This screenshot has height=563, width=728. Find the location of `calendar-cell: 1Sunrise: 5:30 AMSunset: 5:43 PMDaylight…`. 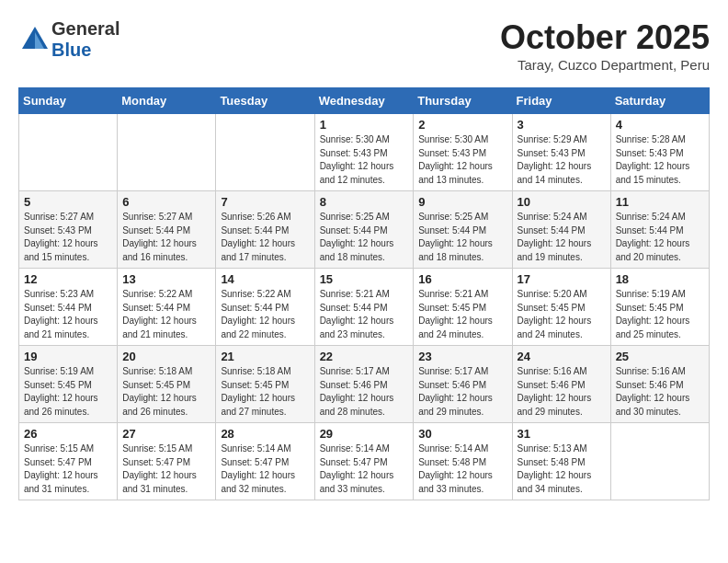

calendar-cell: 1Sunrise: 5:30 AMSunset: 5:43 PMDaylight… is located at coordinates (364, 153).